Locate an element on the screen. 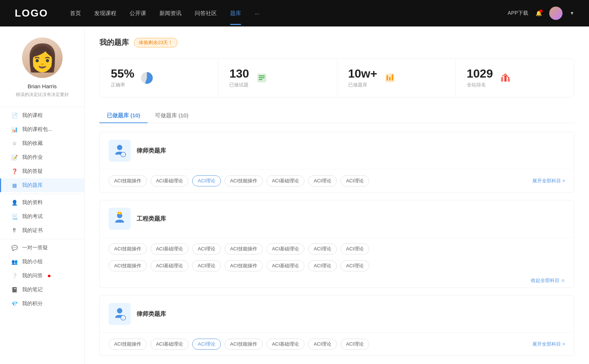 The height and width of the screenshot is (364, 589). bank-title-2: 工程类题库 is located at coordinates (151, 219).